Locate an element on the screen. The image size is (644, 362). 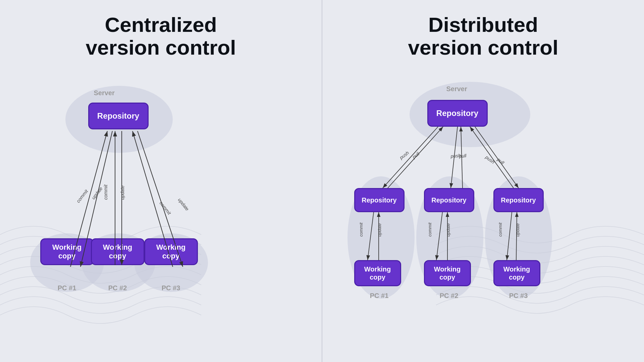
server-label-right: Server is located at coordinates (457, 89).